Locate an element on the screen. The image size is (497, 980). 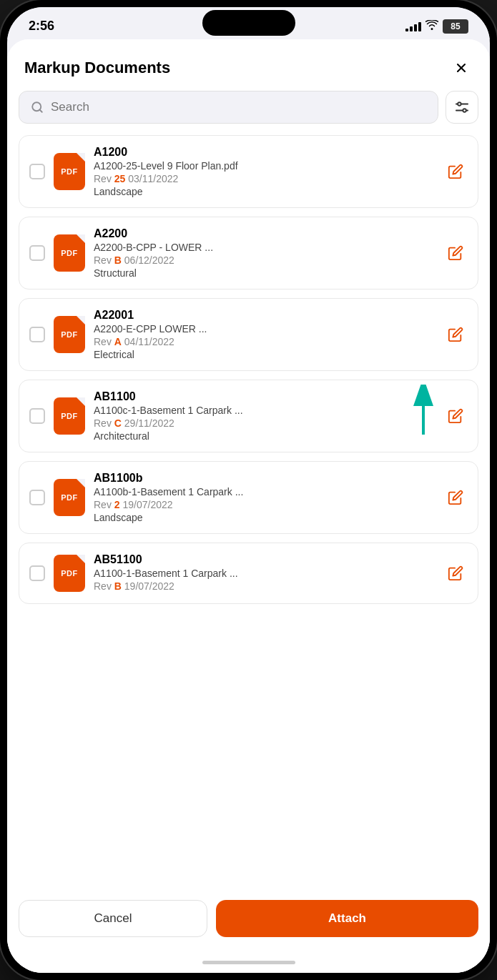
home-indicator is located at coordinates (249, 962).